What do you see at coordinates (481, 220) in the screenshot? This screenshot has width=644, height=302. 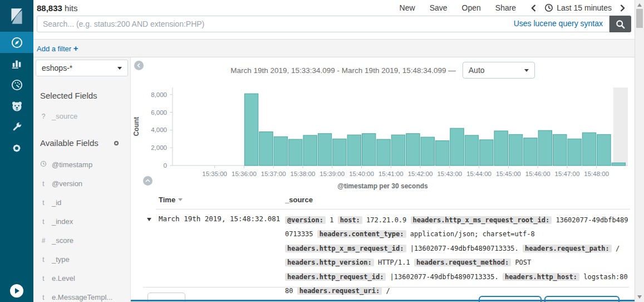 I see `source-field-key: headers.http_x_ms_request_root_id:` at bounding box center [481, 220].